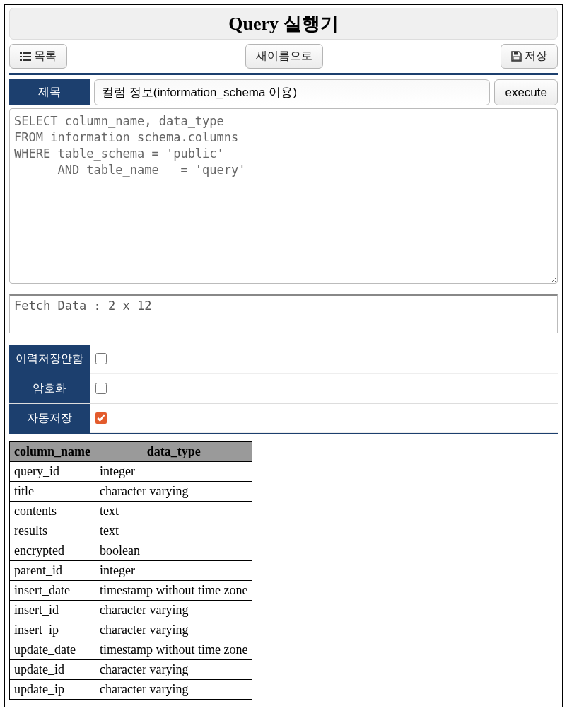 This screenshot has width=567, height=728. Describe the element at coordinates (49, 389) in the screenshot. I see `option-label: 암호화` at that location.